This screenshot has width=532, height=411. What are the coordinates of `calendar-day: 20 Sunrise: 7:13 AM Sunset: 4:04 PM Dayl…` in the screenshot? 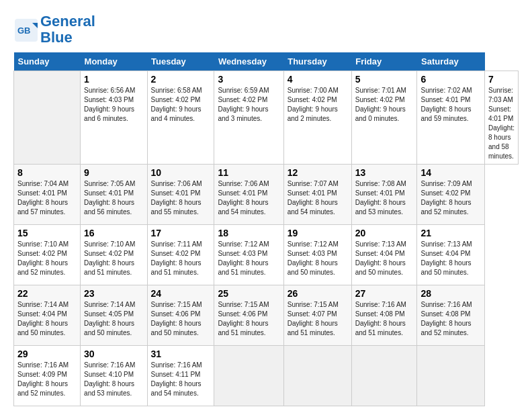 It's located at (384, 255).